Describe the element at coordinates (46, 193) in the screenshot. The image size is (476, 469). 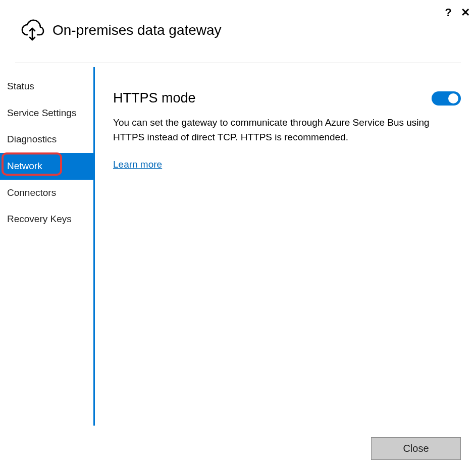
I see `sidebar-item-connectors: Connectors` at that location.